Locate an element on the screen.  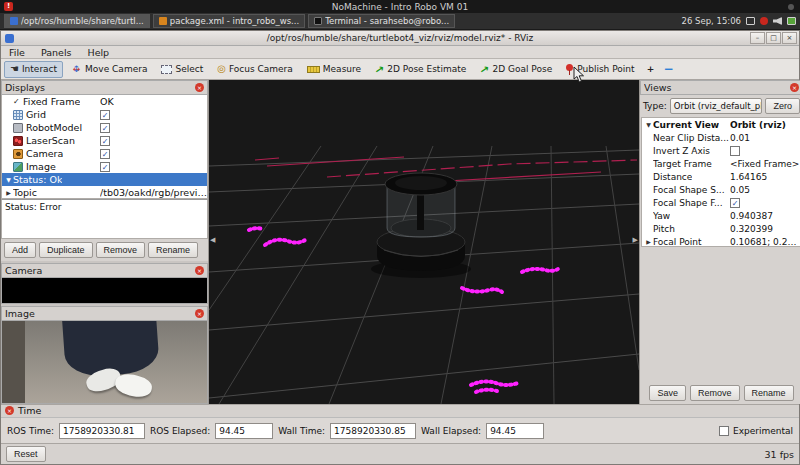
tool-2d-goal-pose: → 2D Goal Pose is located at coordinates (516, 70).